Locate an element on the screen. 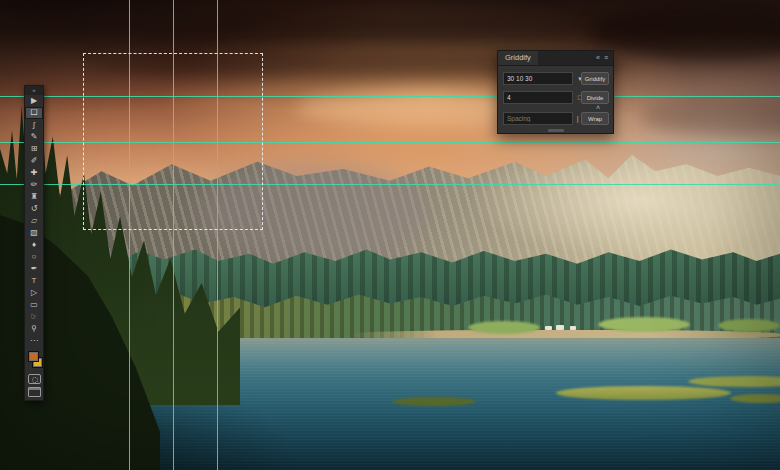 The height and width of the screenshot is (470, 780). panel-menu-icon: ≡ is located at coordinates (606, 58).